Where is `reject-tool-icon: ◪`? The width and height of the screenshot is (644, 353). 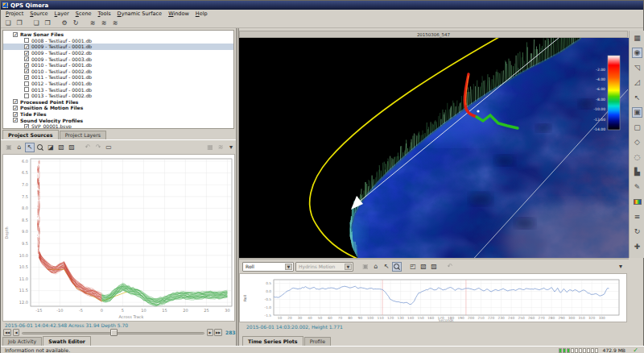
reject-tool-icon: ◪ is located at coordinates (51, 147).